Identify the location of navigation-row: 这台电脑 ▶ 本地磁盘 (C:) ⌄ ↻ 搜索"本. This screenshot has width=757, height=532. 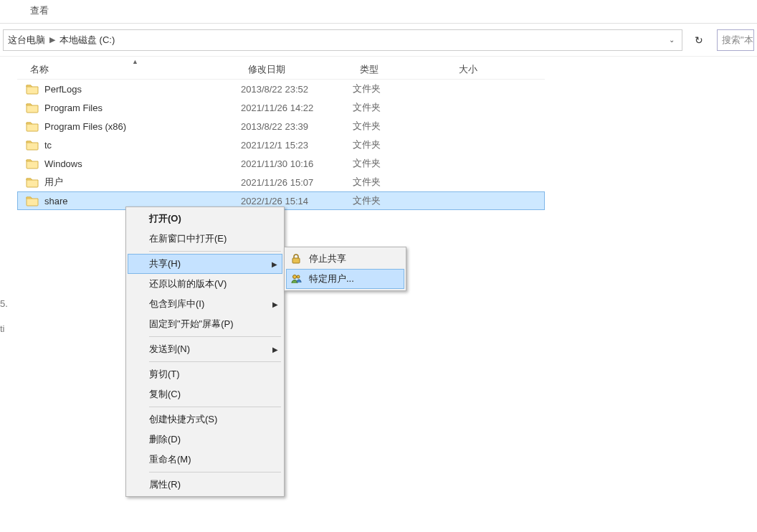
(378, 40).